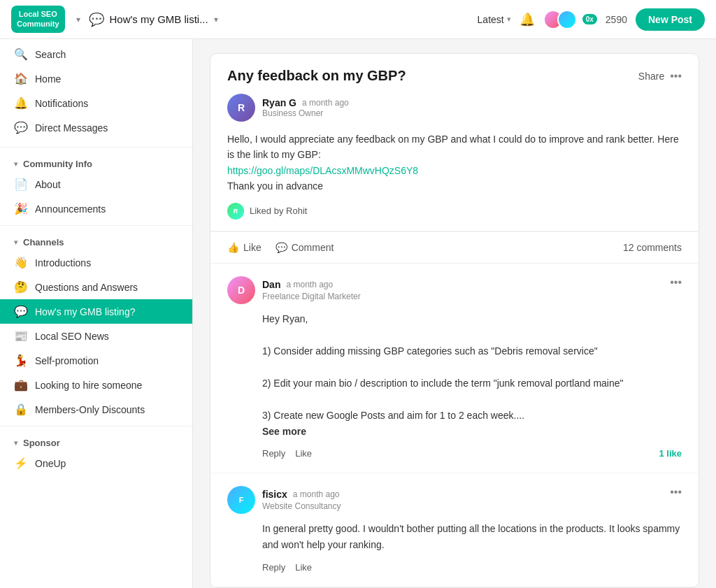 The width and height of the screenshot is (716, 588). I want to click on sidebar-item-oneup: ⚡ OneUp, so click(96, 463).